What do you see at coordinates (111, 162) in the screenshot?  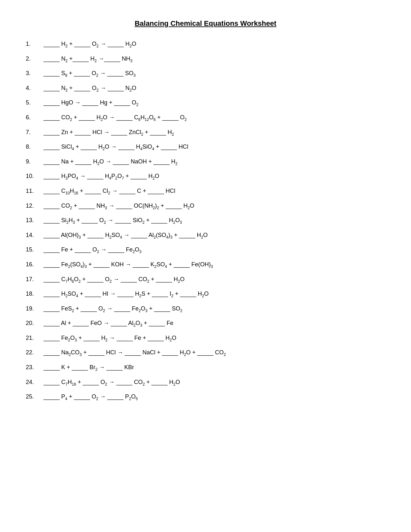 I see `equation-content-9: _____ Na + _____ H2O → _____ NaOH + ____…` at bounding box center [111, 162].